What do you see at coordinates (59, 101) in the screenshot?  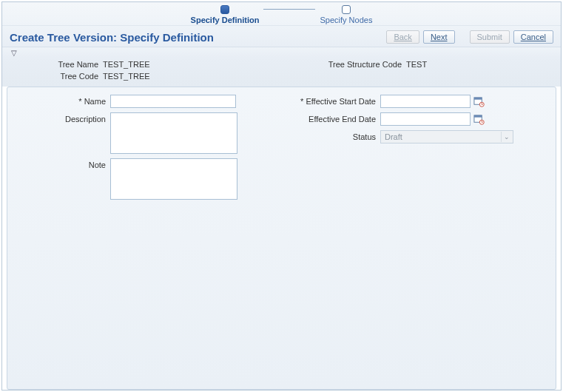 I see `name-label: Name` at bounding box center [59, 101].